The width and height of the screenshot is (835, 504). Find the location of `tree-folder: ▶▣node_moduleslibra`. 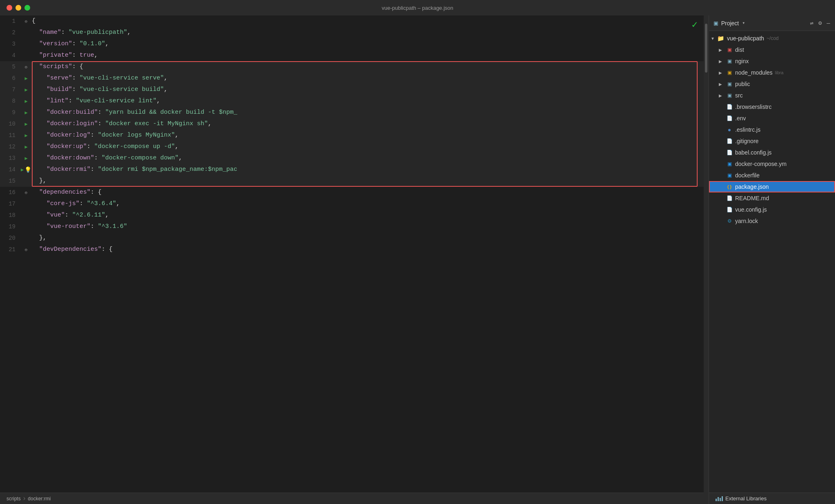

tree-folder: ▶▣node_moduleslibra is located at coordinates (772, 73).